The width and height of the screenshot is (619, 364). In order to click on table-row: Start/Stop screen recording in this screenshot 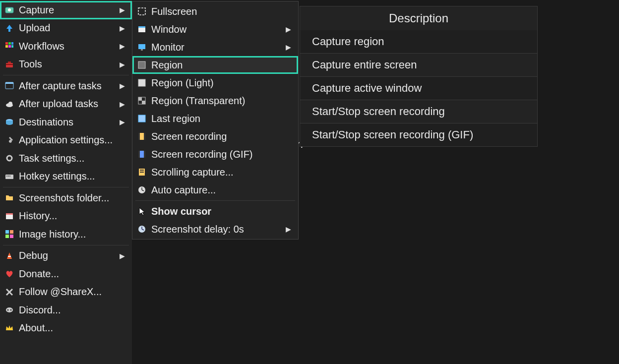, I will do `click(419, 112)`.